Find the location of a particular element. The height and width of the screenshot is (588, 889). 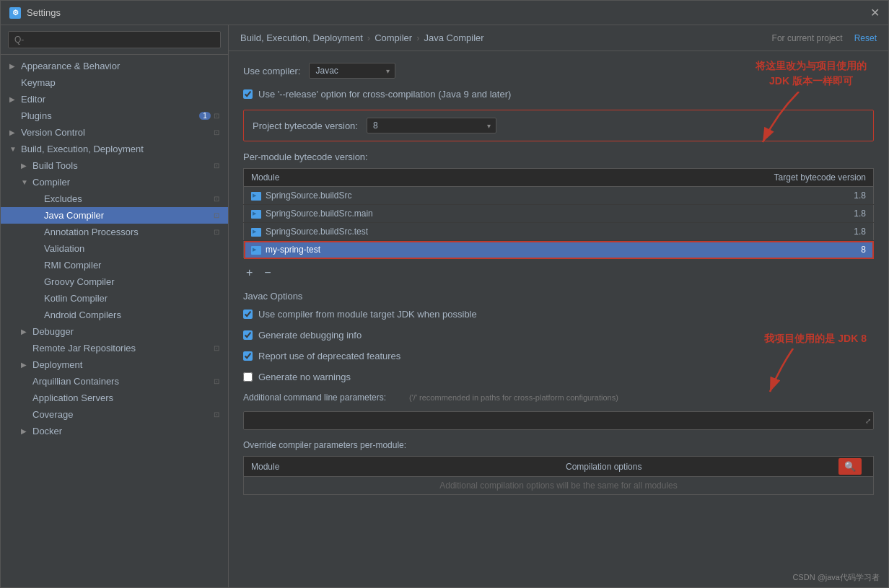

override-compilation-col: Compilation options is located at coordinates (697, 467).